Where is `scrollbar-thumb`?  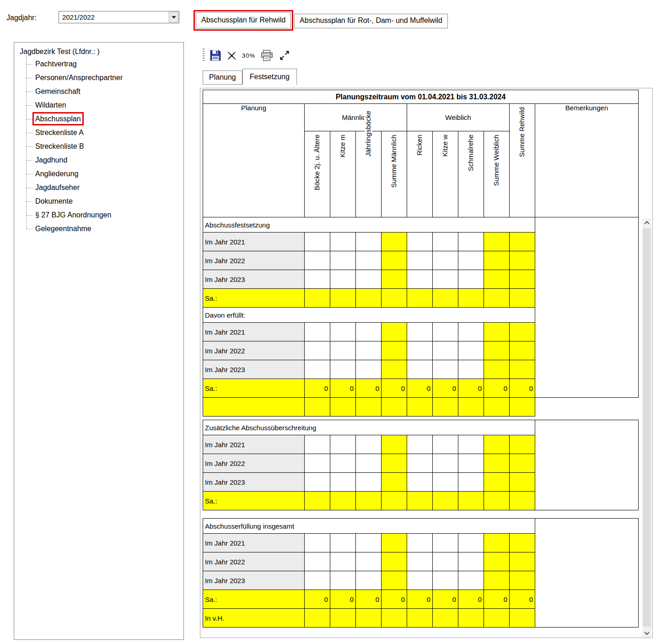
scrollbar-thumb is located at coordinates (647, 428).